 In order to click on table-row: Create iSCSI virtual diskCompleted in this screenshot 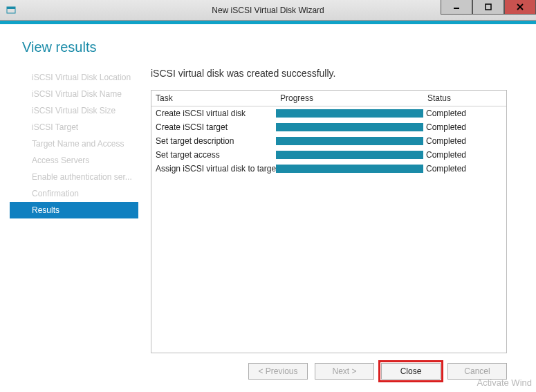, I will do `click(329, 113)`.